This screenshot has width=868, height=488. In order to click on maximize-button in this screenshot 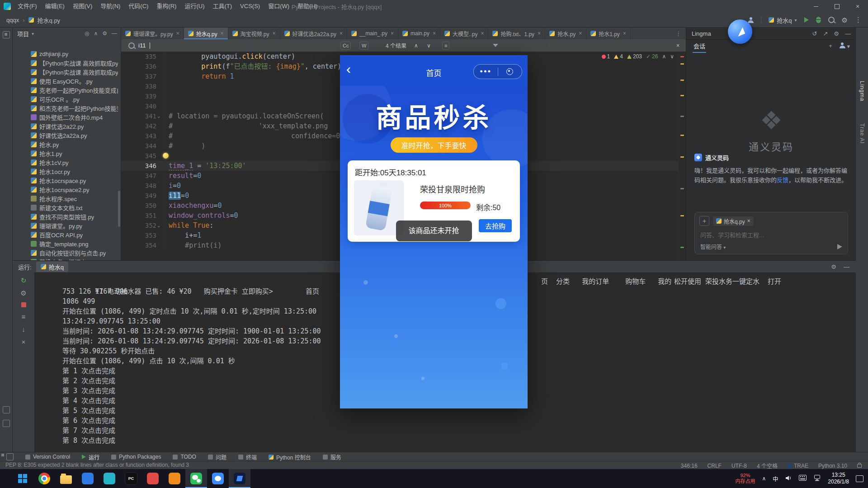, I will do `click(837, 6)`.